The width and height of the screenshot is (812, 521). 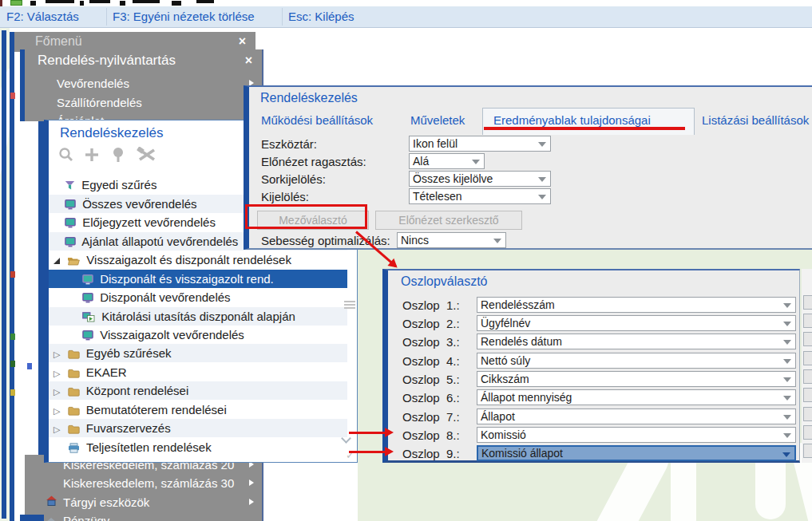 What do you see at coordinates (415, 240) in the screenshot?
I see `dropdown-value: Nincs` at bounding box center [415, 240].